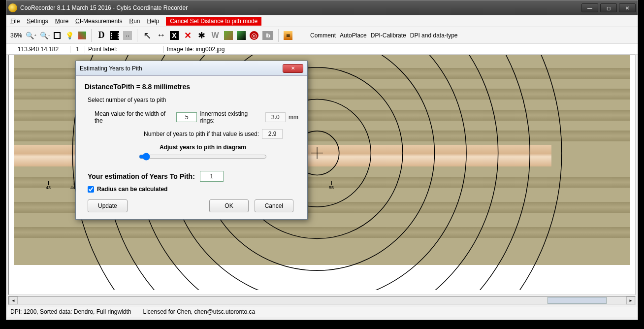 The height and width of the screenshot is (329, 644). I want to click on menubar: File Settings More CI-Measurements Run H…, so click(322, 21).